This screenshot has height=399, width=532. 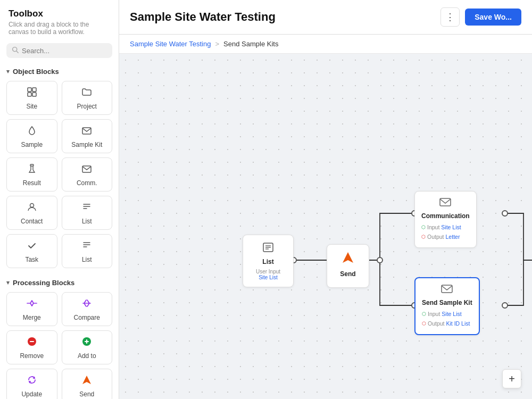 I want to click on search-container, so click(x=60, y=51).